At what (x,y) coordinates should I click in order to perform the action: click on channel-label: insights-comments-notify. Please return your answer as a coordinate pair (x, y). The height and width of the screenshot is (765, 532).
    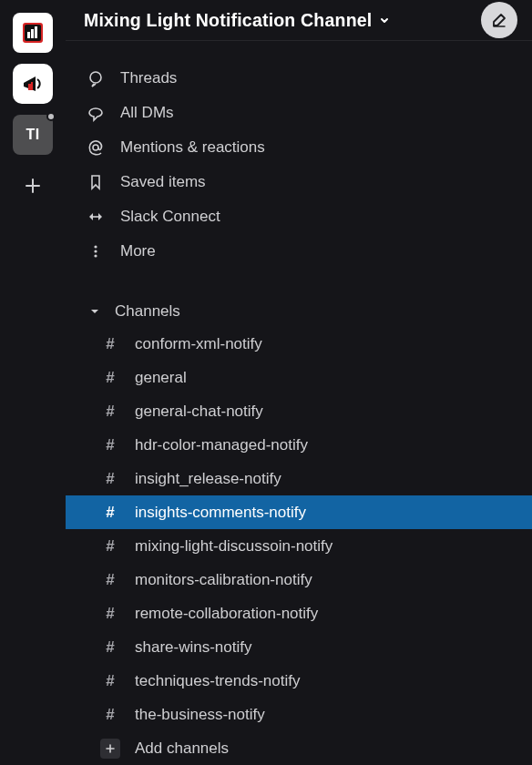
    Looking at the image, I should click on (220, 513).